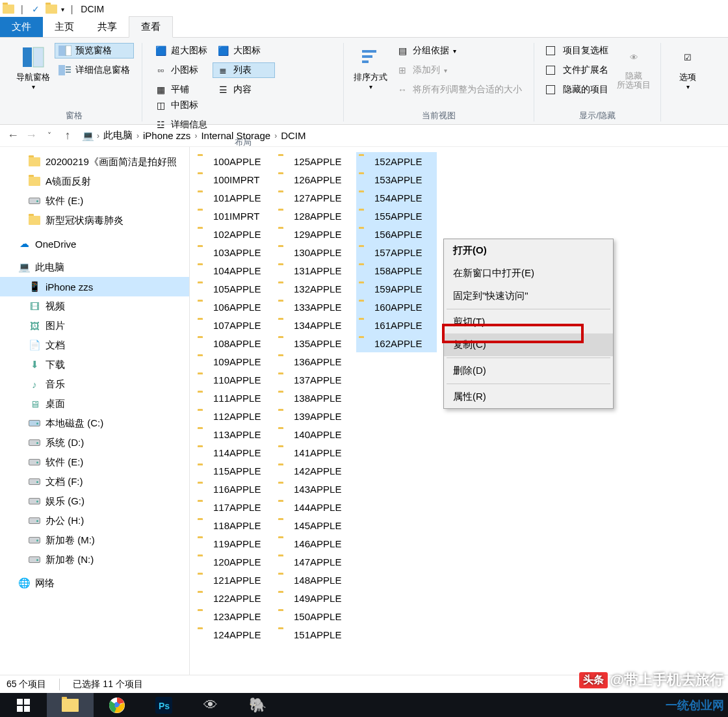 This screenshot has width=728, height=717. I want to click on folder-item: 100IMPRT, so click(235, 179).